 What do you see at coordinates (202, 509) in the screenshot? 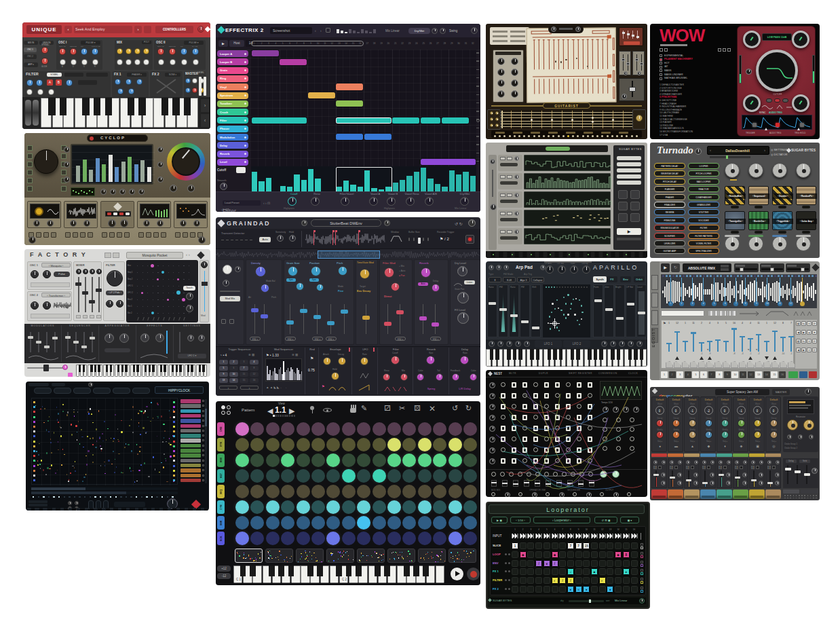
I see `kb-strip-cell` at bounding box center [202, 509].